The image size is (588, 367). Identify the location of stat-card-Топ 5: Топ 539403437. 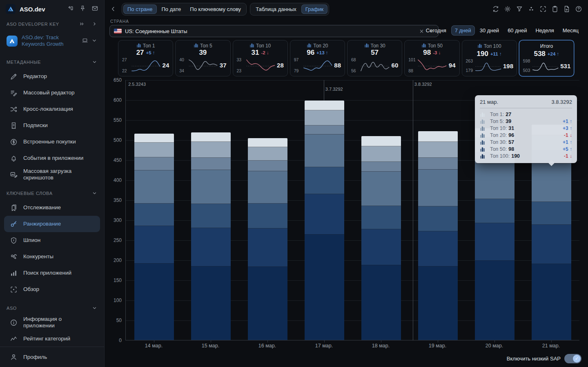
(203, 58).